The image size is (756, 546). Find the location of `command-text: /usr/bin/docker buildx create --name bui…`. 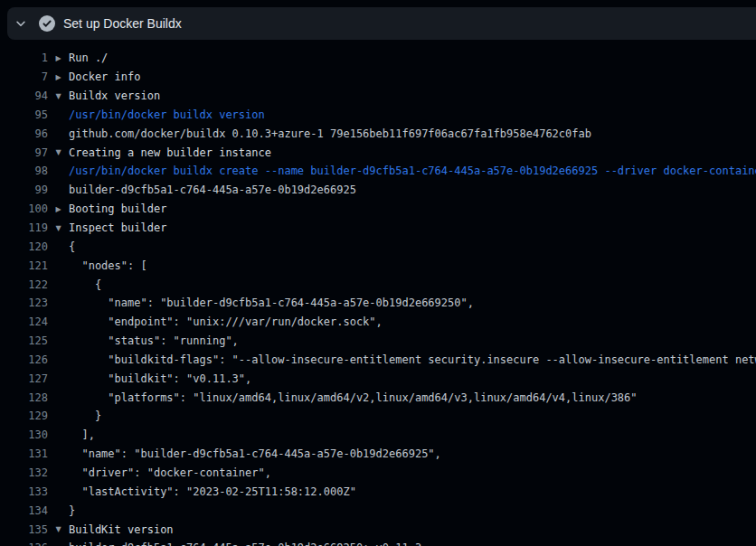

command-text: /usr/bin/docker buildx create --name bui… is located at coordinates (412, 171).